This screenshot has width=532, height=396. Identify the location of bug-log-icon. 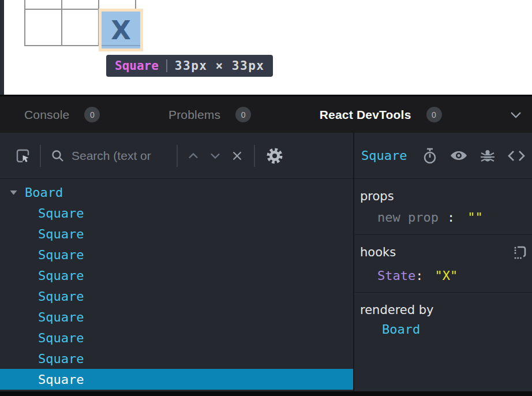
(488, 156).